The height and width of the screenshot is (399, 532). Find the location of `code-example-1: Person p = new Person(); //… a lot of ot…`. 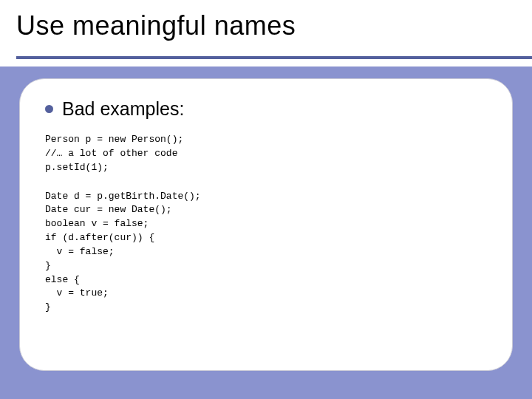

code-example-1: Person p = new Person(); //… a lot of ot… is located at coordinates (266, 154).